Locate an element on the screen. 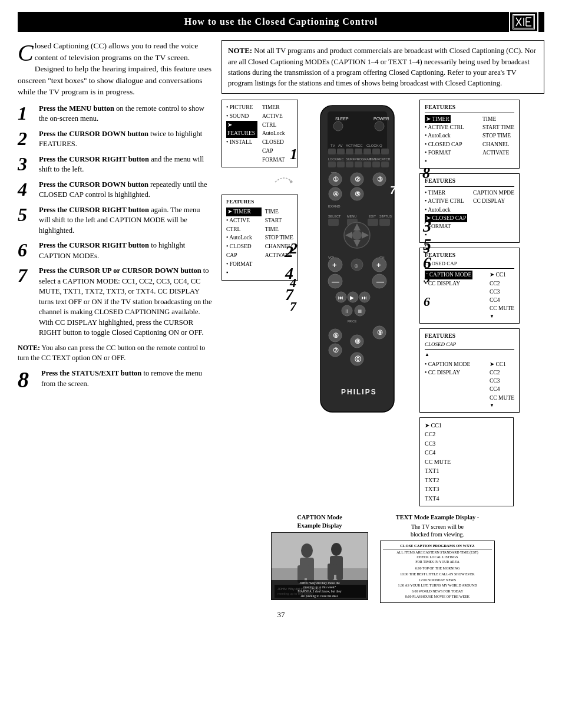 The image size is (562, 728). panel-4-rows: • CAPTION MODE • CC DISPLAY ➤ CC1 CC2 CC… is located at coordinates (470, 384).